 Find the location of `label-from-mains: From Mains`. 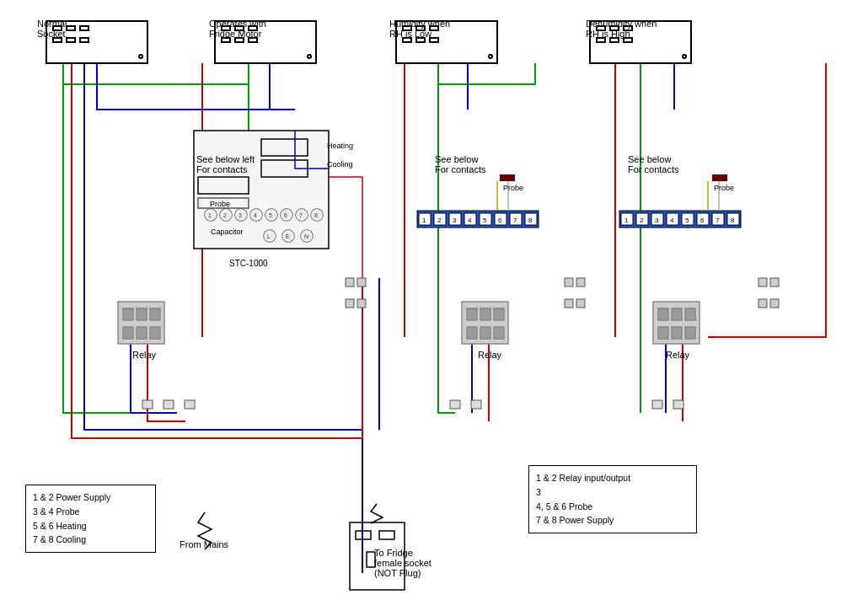

label-from-mains: From Mains is located at coordinates (204, 544).